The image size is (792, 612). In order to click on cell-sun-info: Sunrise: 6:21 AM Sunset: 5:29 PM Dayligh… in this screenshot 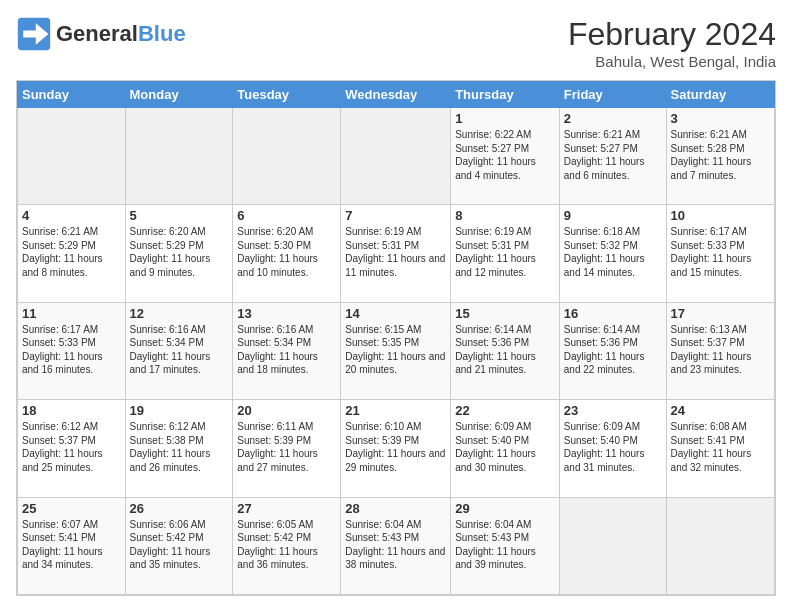, I will do `click(72, 252)`.